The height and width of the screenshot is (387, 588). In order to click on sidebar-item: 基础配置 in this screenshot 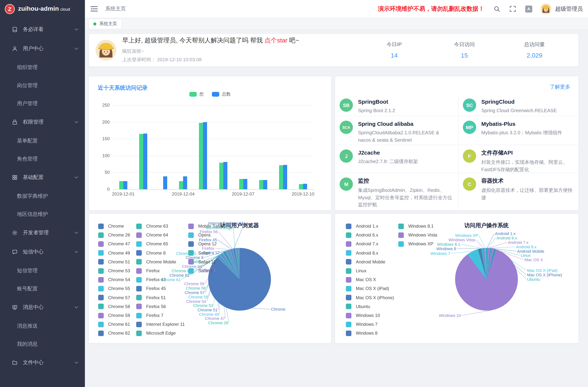, I will do `click(42, 177)`.